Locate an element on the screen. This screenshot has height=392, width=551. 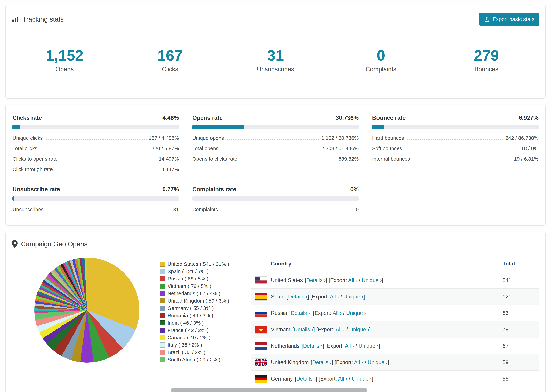
legend-item-canada: Canada ( 40 / 2% ) is located at coordinates (194, 337).